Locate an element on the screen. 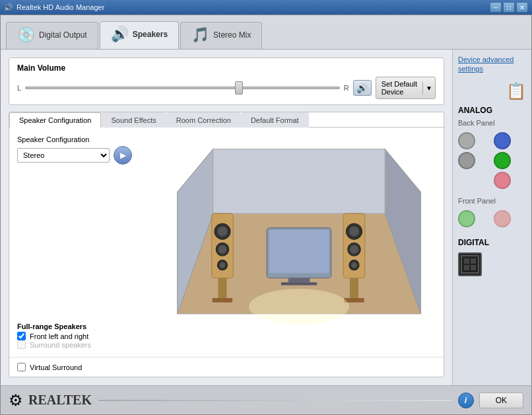 The height and width of the screenshot is (415, 532). tab-stereo-mix-label: Stereo Mix is located at coordinates (232, 35).